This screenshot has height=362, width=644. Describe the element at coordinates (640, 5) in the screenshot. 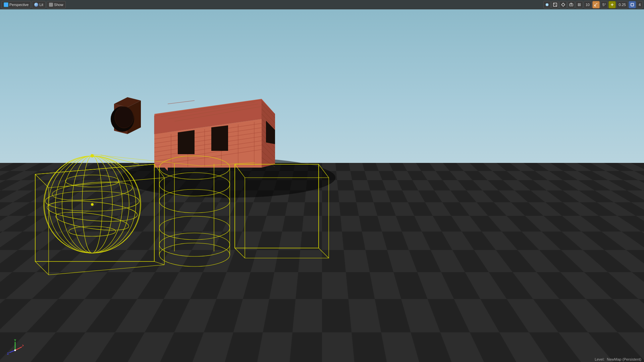

I see `snap-num-label: 4` at that location.